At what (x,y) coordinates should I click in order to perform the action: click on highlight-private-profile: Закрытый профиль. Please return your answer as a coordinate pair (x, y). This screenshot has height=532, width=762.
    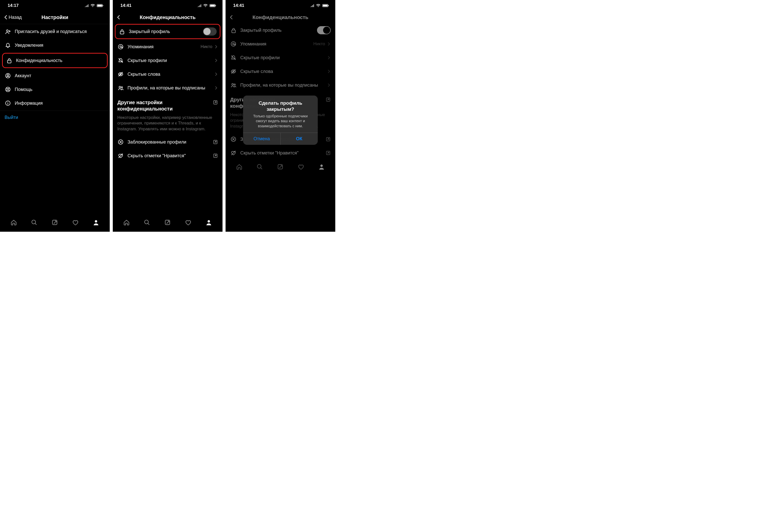
    Looking at the image, I should click on (168, 32).